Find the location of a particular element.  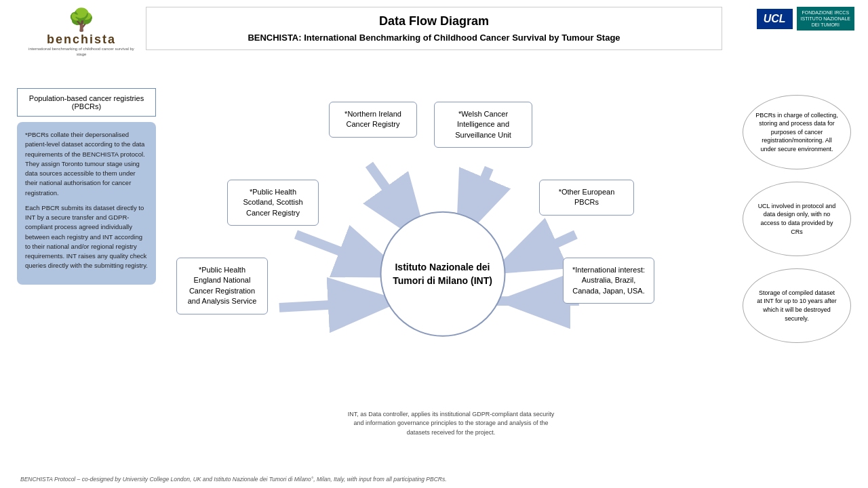

circle-note-2: UCL involved in protocol and data design… is located at coordinates (797, 219).